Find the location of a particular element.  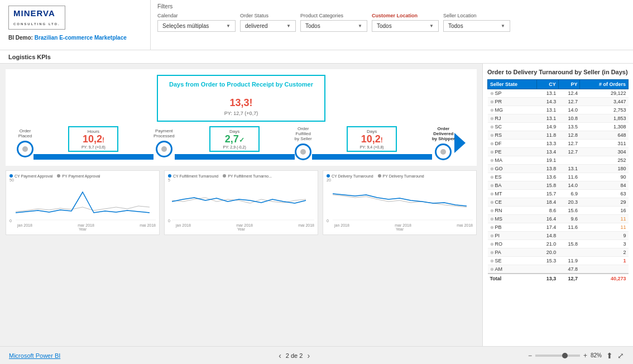

page-title: Logistics KPIs is located at coordinates (317, 57).